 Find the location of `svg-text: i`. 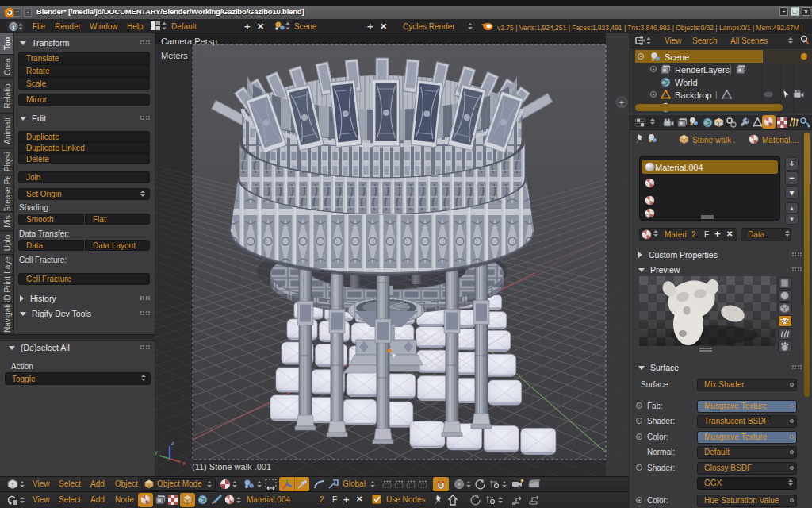

svg-text: i is located at coordinates (13, 27).